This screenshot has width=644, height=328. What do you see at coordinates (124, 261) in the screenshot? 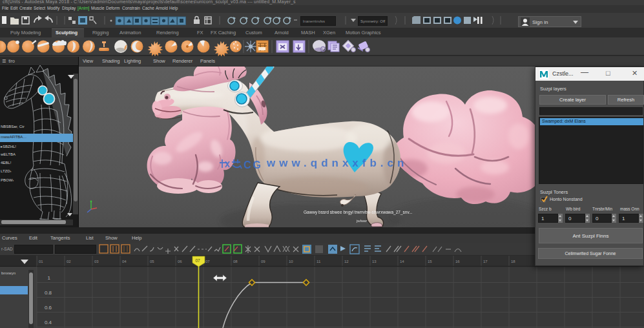
I see `svg-text: 04` at bounding box center [124, 261].